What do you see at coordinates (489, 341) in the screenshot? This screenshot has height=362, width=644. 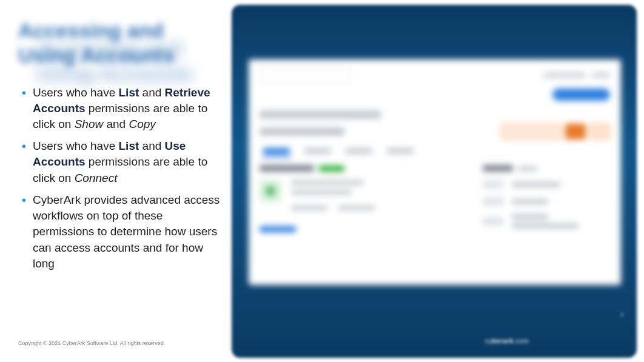 I see `text: cy` at bounding box center [489, 341].